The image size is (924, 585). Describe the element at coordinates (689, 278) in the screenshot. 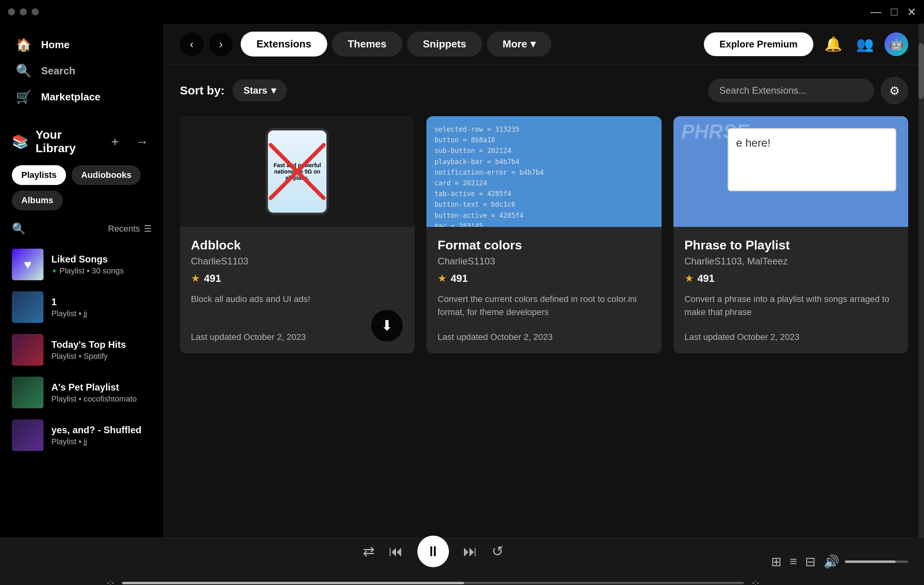

I see `star-icon: ★` at that location.